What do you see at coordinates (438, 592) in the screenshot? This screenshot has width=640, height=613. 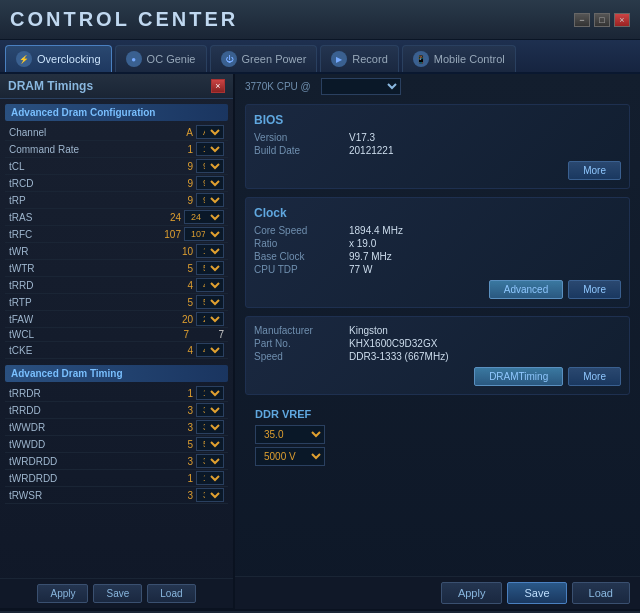 I see `right-bottom-bar: Apply Save Load` at bounding box center [438, 592].